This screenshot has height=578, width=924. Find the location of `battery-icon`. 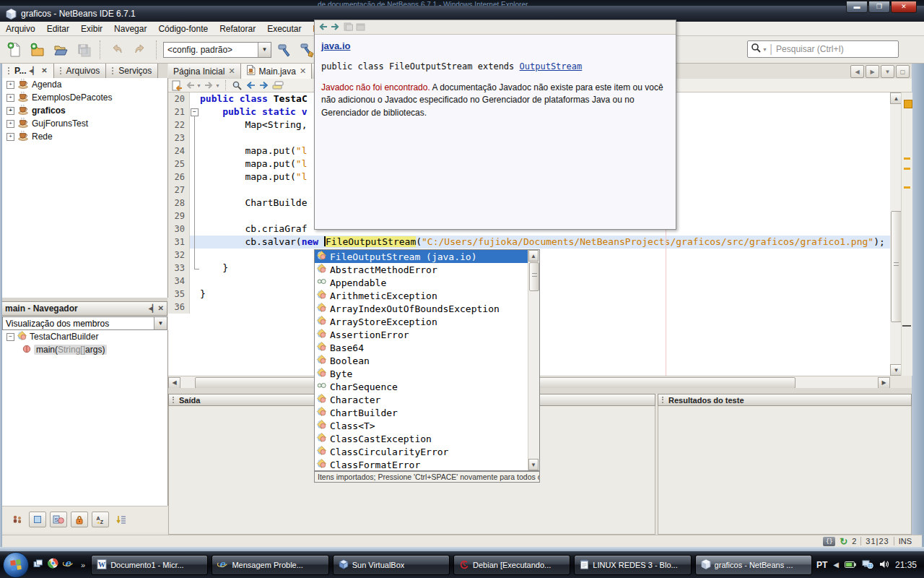

battery-icon is located at coordinates (850, 565).